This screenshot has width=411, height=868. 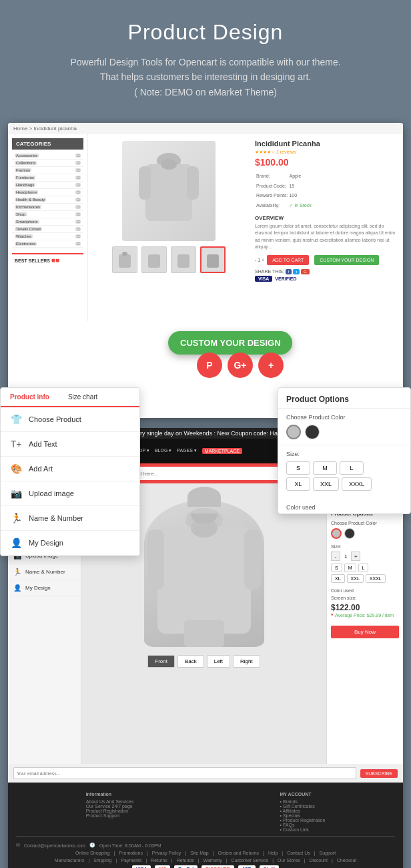 I want to click on exp-menu-add-art: 🎨 Add Art, so click(x=70, y=469).